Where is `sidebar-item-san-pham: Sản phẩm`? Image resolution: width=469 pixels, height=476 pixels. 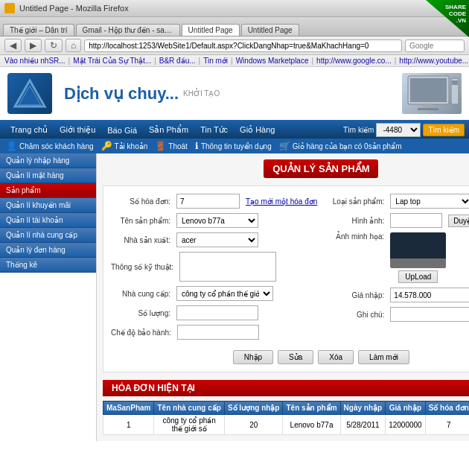 sidebar-item-san-pham: Sản phẩm is located at coordinates (48, 191).